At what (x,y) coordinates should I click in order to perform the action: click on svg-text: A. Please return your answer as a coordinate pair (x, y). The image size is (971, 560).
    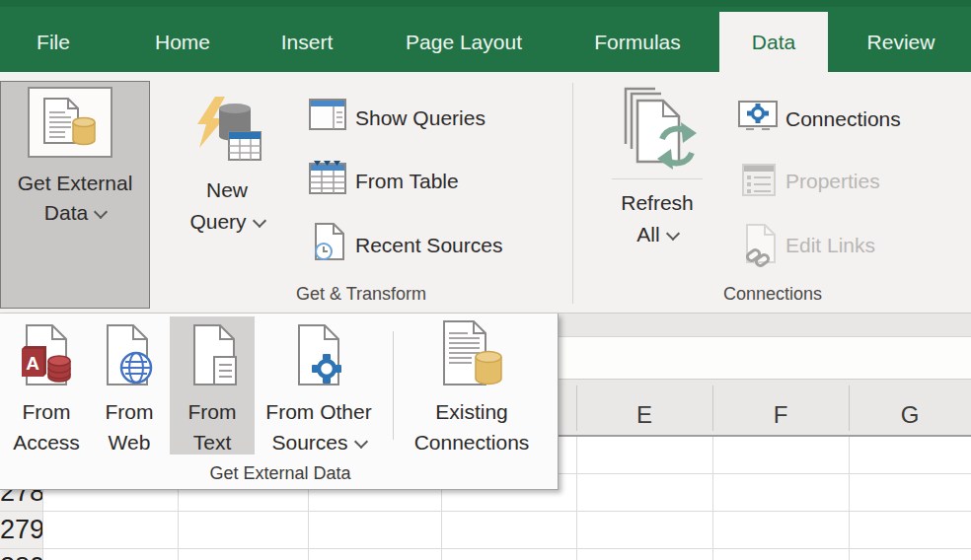
    Looking at the image, I should click on (33, 363).